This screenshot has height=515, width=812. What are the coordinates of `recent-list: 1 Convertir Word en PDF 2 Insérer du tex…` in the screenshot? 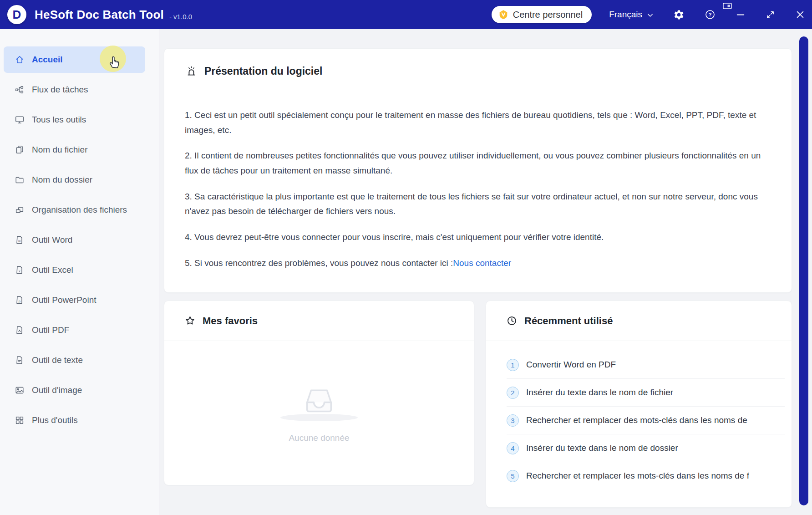 It's located at (639, 415).